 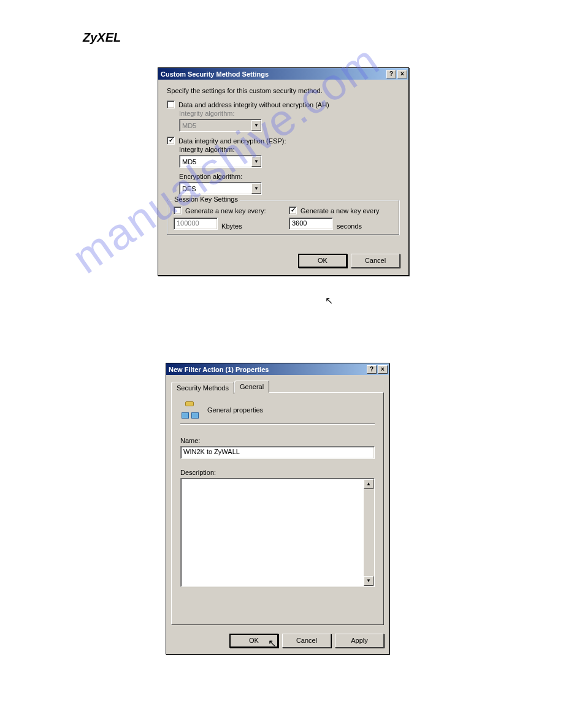 What do you see at coordinates (311, 224) in the screenshot?
I see `seconds-input: 3600` at bounding box center [311, 224].